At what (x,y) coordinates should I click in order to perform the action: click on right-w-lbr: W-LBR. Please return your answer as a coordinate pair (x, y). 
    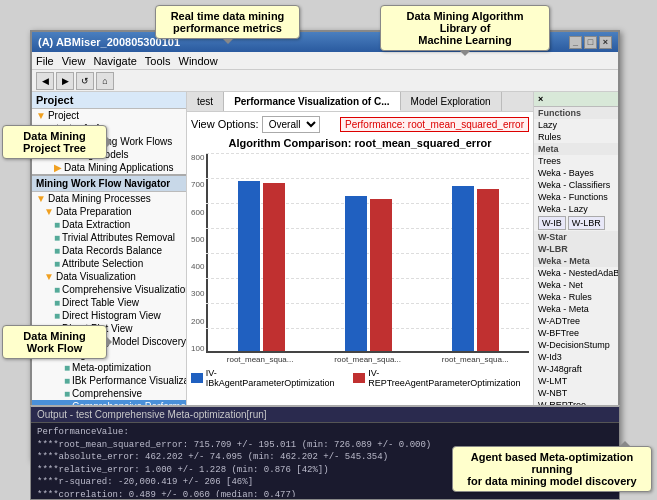
    Looking at the image, I should click on (586, 223).